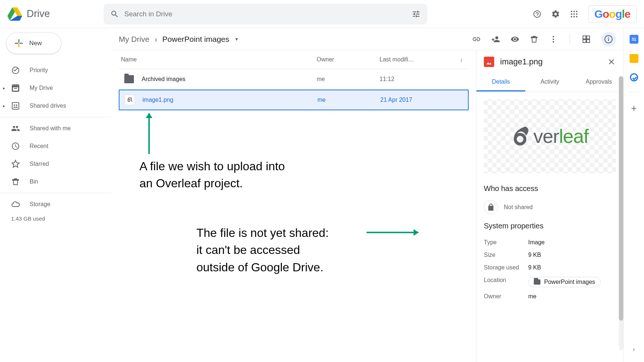 This screenshot has width=644, height=362. I want to click on grid-view-icon, so click(586, 39).